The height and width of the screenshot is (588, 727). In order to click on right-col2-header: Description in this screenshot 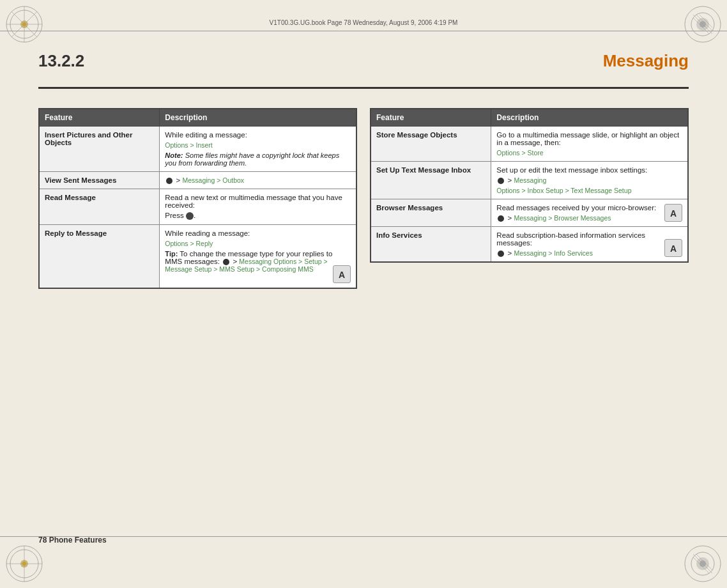, I will do `click(590, 118)`.